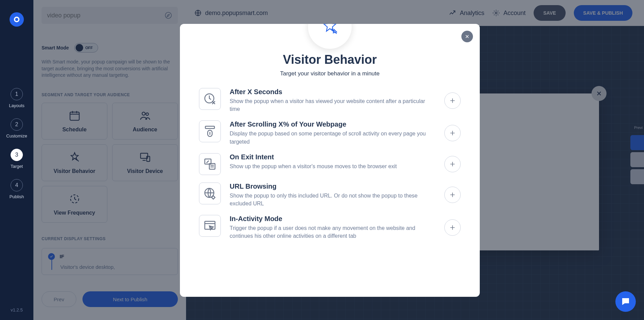  What do you see at coordinates (333, 124) in the screenshot?
I see `option-title: After Scrolling X% of Your Webpage` at bounding box center [333, 124].